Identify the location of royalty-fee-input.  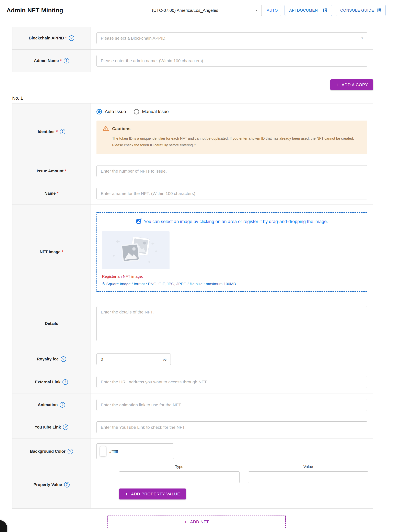
(121, 359).